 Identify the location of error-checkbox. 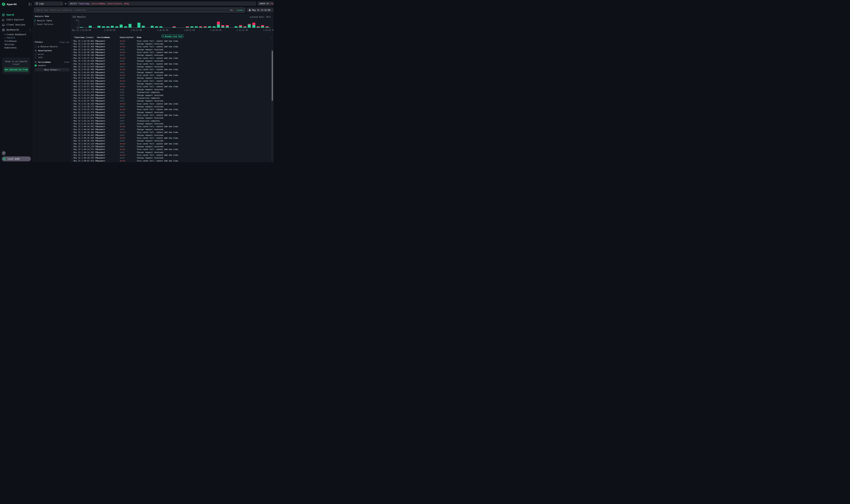
(36, 54).